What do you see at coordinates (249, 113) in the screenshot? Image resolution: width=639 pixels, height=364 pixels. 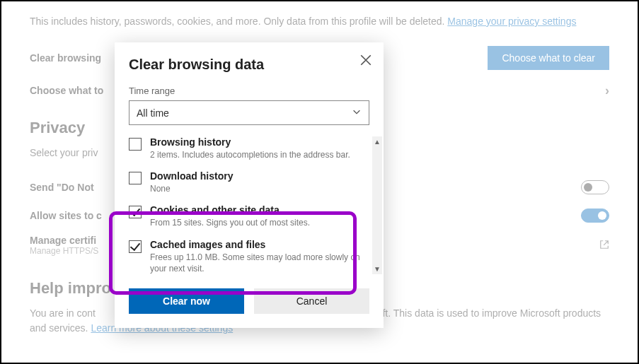 I see `time-range-select: All time` at bounding box center [249, 113].